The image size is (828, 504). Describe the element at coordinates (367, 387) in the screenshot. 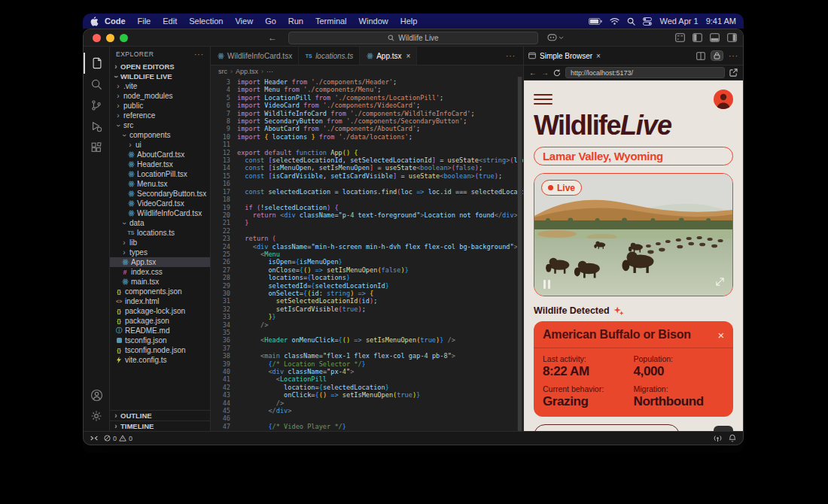

I see `code-line: 42 location={selectedLocation}` at that location.